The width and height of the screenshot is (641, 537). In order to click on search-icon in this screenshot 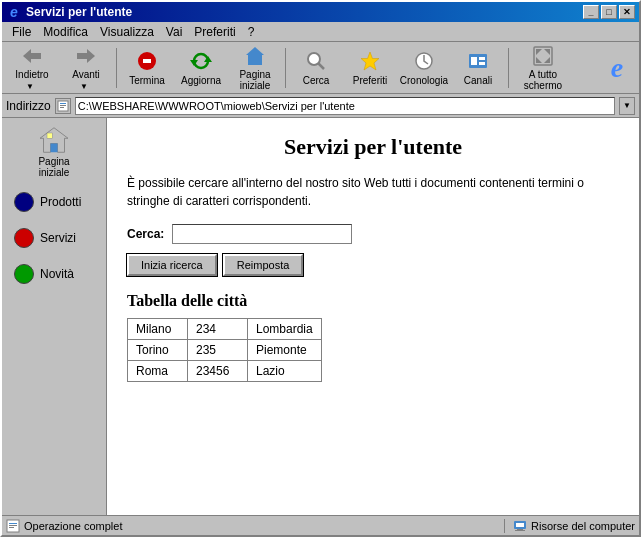, I will do `click(316, 61)`.